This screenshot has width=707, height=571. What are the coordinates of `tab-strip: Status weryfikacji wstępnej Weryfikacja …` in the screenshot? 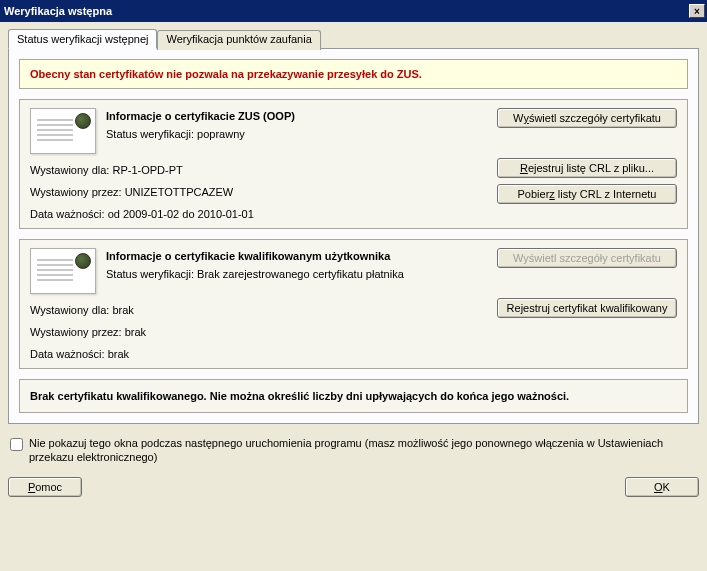 It's located at (354, 38).